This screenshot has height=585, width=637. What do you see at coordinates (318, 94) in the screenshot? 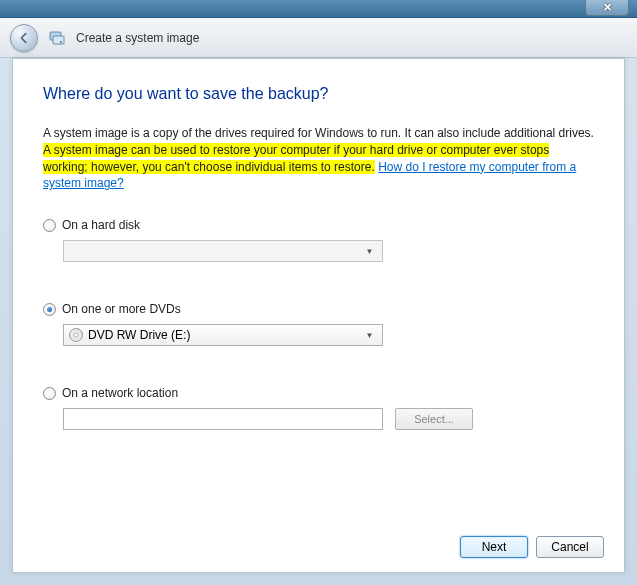
I see `page-heading: Where do you want to save the backup?` at bounding box center [318, 94].